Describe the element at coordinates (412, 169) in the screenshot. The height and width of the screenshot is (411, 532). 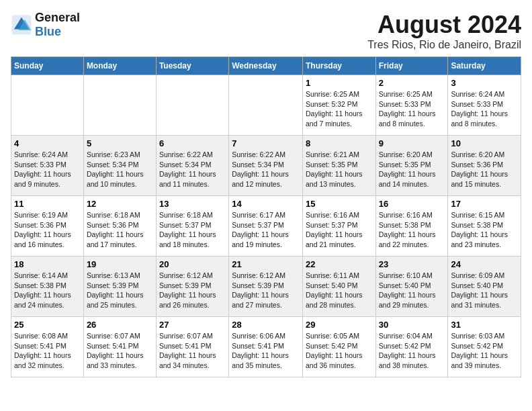
I see `day-details: Sunrise: 6:20 AM Sunset: 5:35 PM Dayligh…` at that location.